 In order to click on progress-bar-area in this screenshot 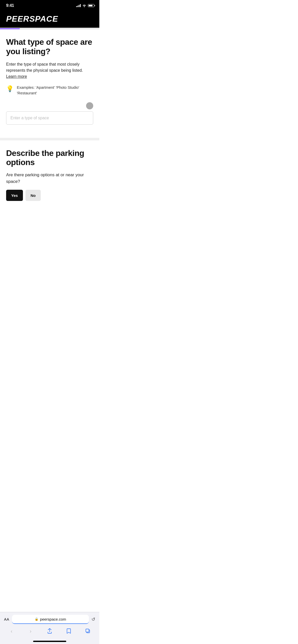, I will do `click(50, 28)`.